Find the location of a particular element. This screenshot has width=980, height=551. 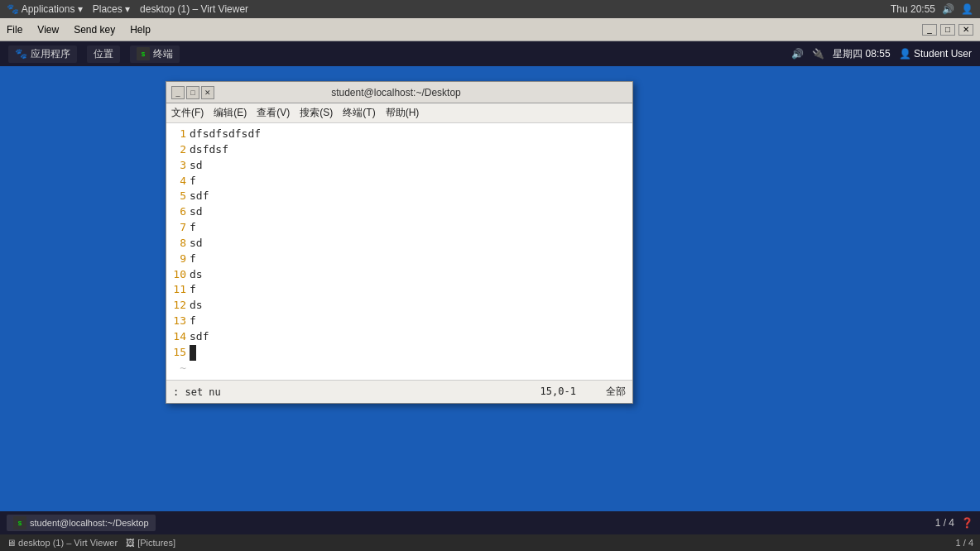

terminal-statusbar: : set nu 15,0-1 全部 is located at coordinates (399, 391).